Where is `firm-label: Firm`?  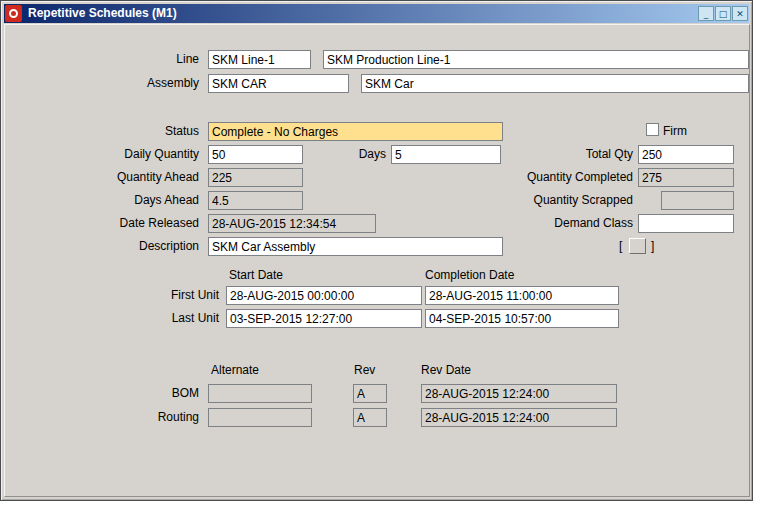
firm-label: Firm is located at coordinates (675, 131).